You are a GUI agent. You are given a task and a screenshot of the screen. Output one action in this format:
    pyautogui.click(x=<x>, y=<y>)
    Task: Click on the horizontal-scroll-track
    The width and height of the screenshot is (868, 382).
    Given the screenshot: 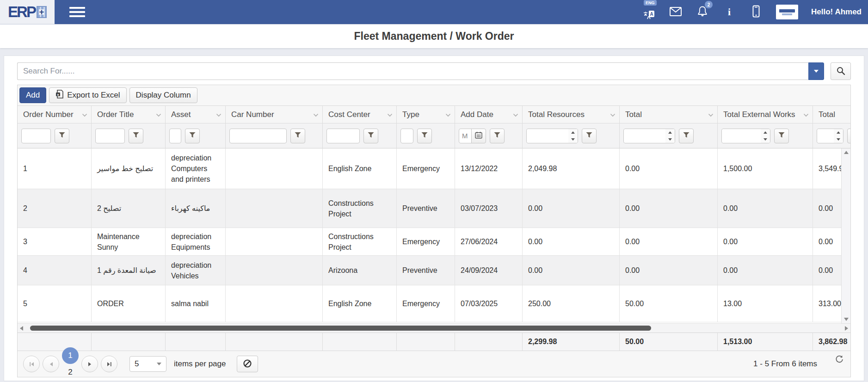 What is the action you would take?
    pyautogui.click(x=434, y=328)
    